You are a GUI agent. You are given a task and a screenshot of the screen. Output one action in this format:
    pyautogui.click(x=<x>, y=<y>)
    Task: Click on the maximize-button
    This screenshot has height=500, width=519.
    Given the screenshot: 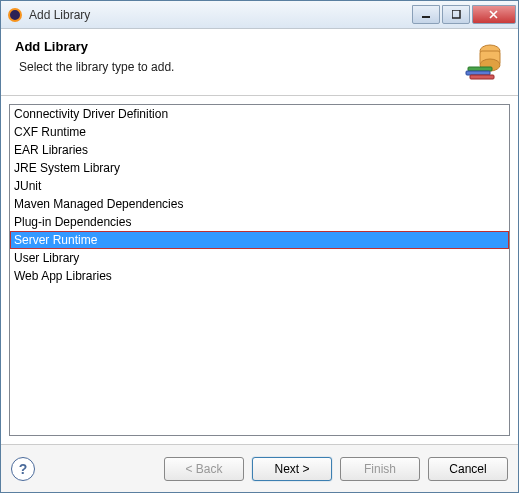 What is the action you would take?
    pyautogui.click(x=456, y=14)
    